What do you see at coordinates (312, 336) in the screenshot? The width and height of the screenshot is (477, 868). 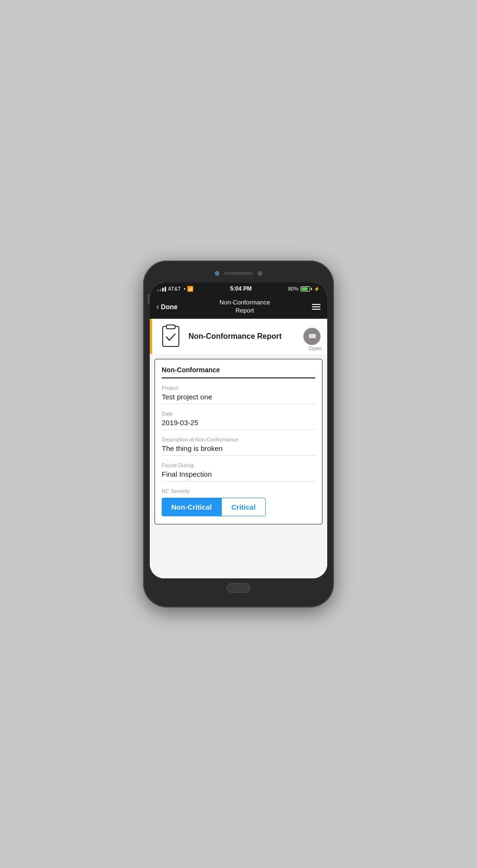 I see `book-icon: 📖` at bounding box center [312, 336].